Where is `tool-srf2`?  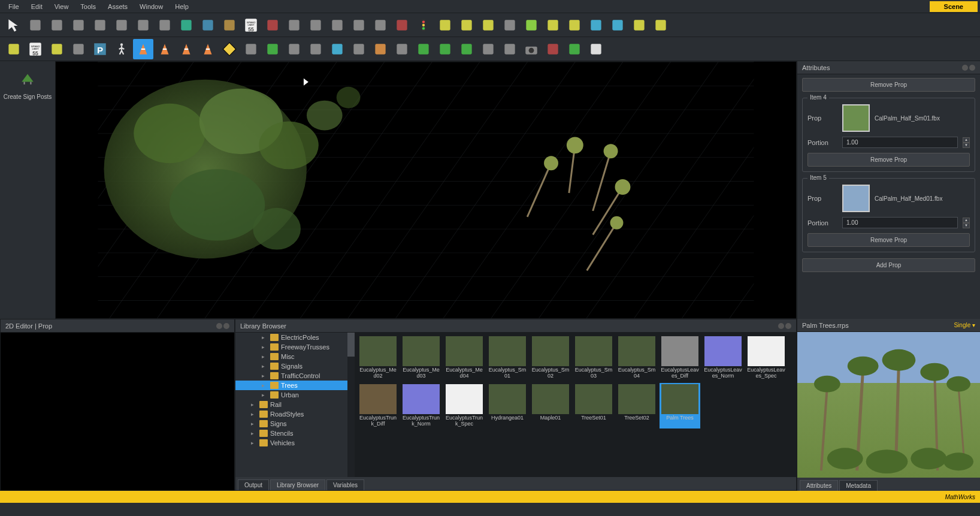
tool-srf2 is located at coordinates (208, 25).